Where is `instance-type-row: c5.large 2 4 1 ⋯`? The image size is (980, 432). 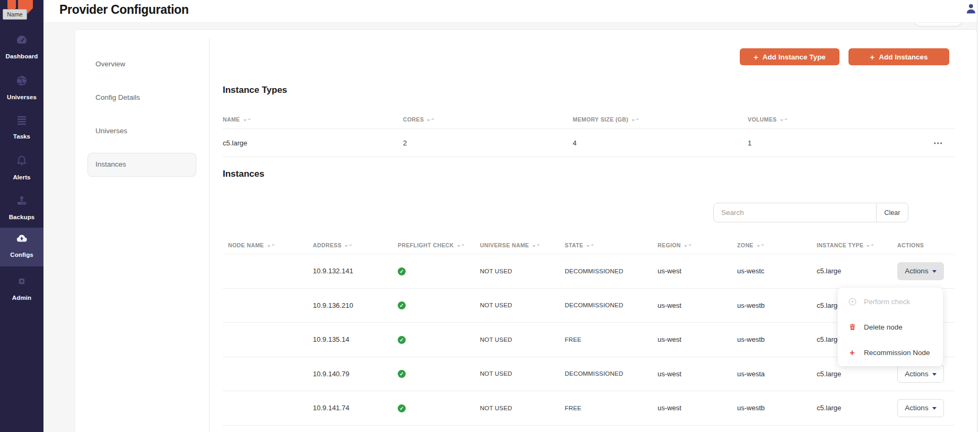
instance-type-row: c5.large 2 4 1 ⋯ is located at coordinates (589, 143).